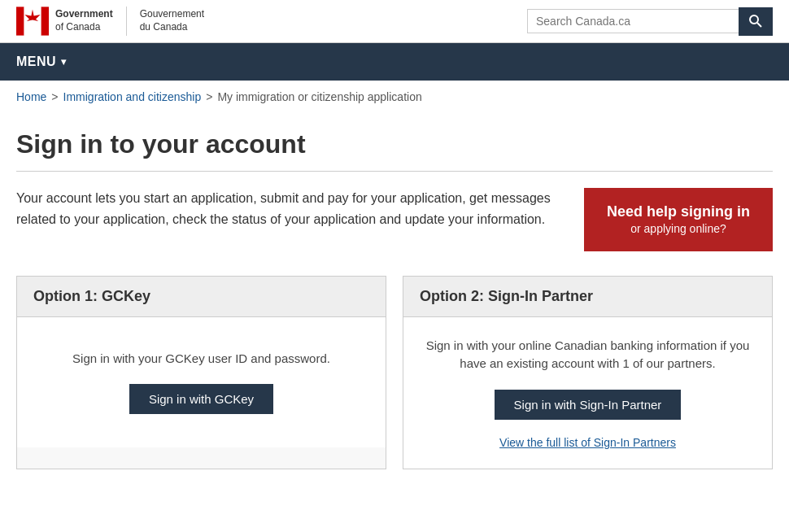 This screenshot has height=532, width=789. I want to click on menu-label: MENU, so click(36, 62).